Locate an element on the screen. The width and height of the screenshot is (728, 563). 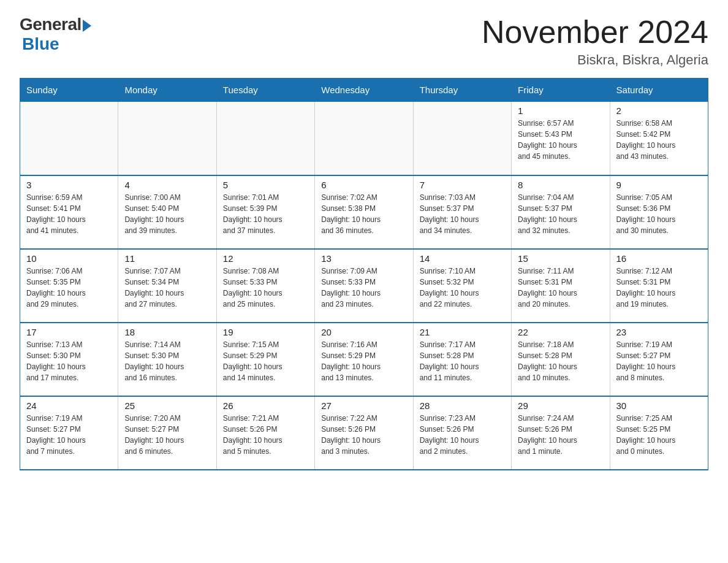
day-of-week-header-tuesday: Tuesday is located at coordinates (265, 90).